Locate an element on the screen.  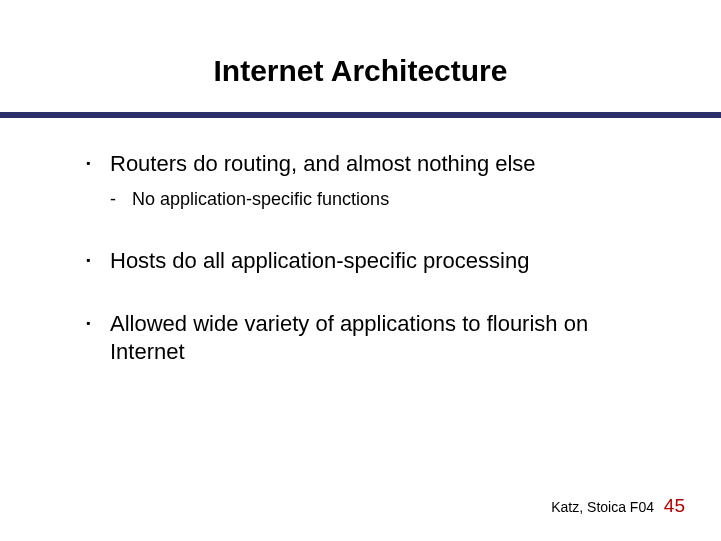
bullet-text: Hosts do all application-specific proces… is located at coordinates (320, 260).